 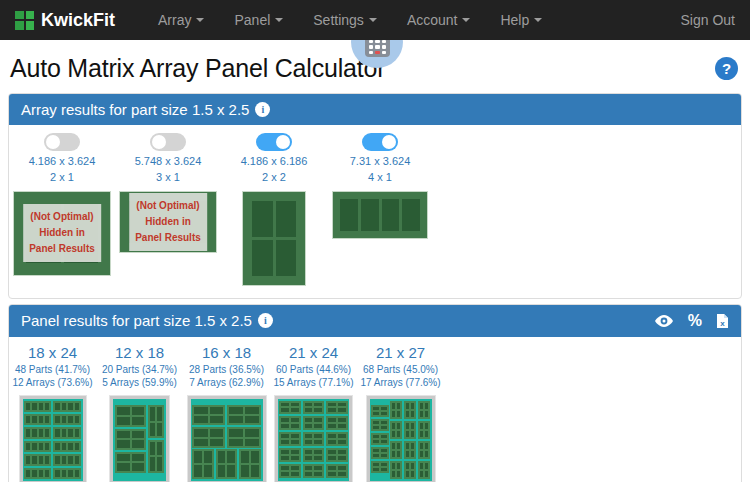 What do you see at coordinates (168, 162) in the screenshot?
I see `array-size-label: 5.748 x 3.624` at bounding box center [168, 162].